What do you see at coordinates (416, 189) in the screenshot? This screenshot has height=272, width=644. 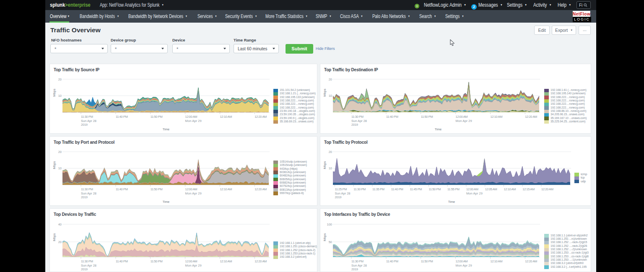 I see `svg-text: 11:45 PM` at bounding box center [416, 189].